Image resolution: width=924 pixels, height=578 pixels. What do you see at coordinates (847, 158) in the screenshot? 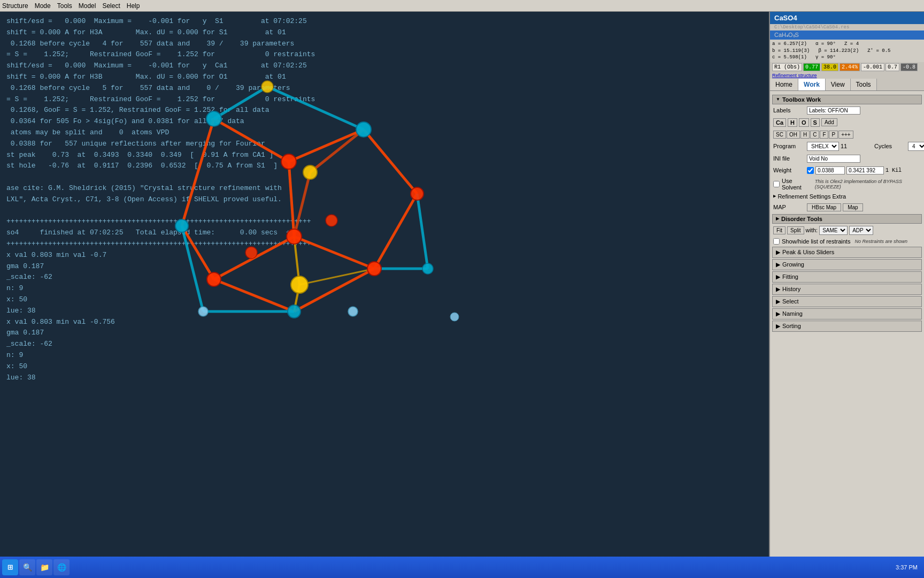
I see `ini-row: INI file` at bounding box center [847, 158].